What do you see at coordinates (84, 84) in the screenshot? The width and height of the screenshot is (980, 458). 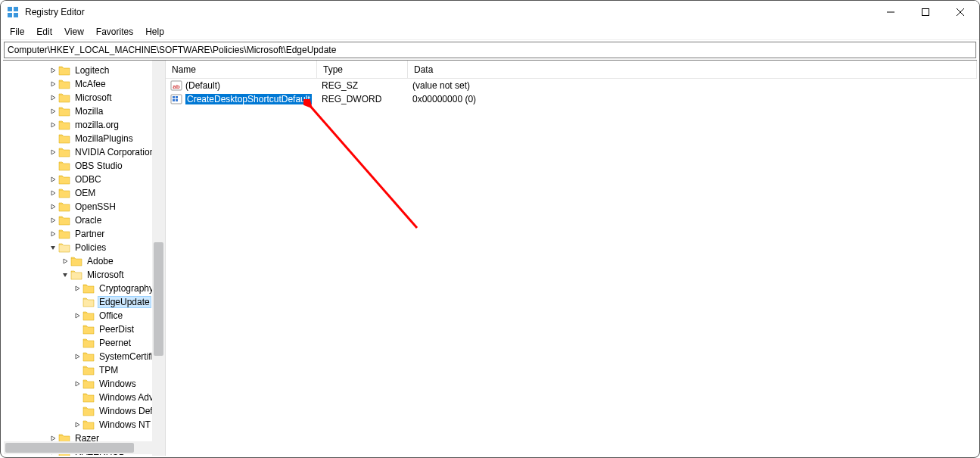 I see `tree-item: McAfee` at bounding box center [84, 84].